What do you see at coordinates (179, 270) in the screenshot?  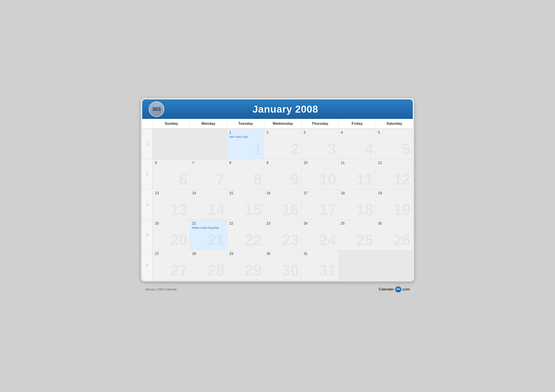 I see `watermark-number: 27` at bounding box center [179, 270].